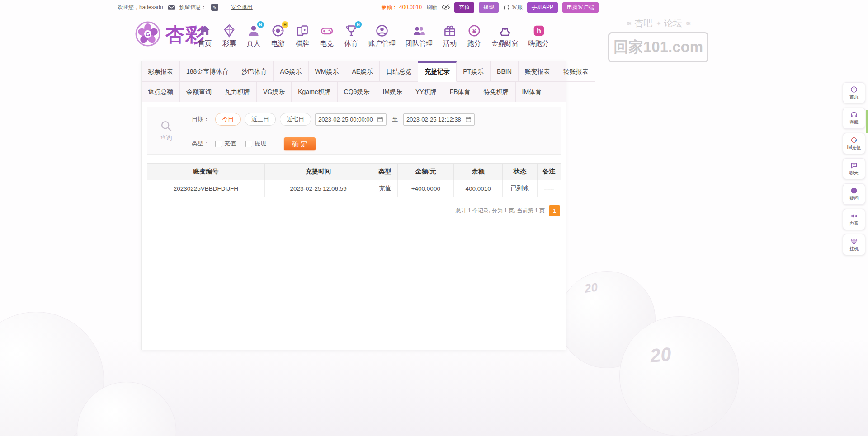 The height and width of the screenshot is (436, 868). What do you see at coordinates (460, 92) in the screenshot?
I see `tab-fb-sport: FB体育` at bounding box center [460, 92].